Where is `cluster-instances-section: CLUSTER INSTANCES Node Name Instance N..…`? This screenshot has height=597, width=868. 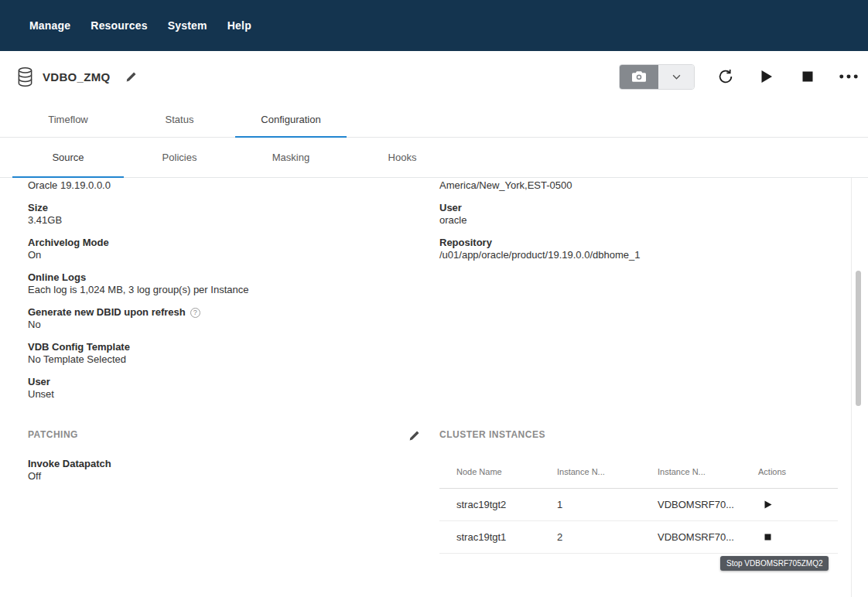 cluster-instances-section: CLUSTER INSTANCES Node Name Instance N..… is located at coordinates (639, 492).